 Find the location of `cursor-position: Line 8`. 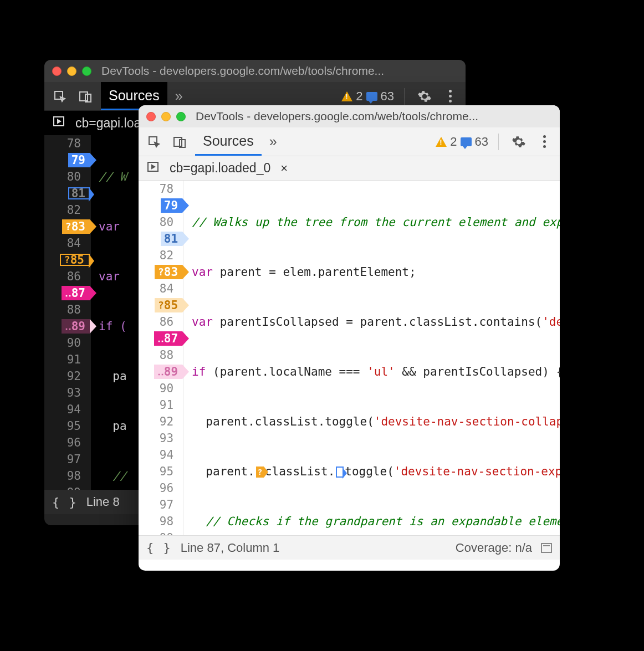

cursor-position: Line 8 is located at coordinates (103, 502).